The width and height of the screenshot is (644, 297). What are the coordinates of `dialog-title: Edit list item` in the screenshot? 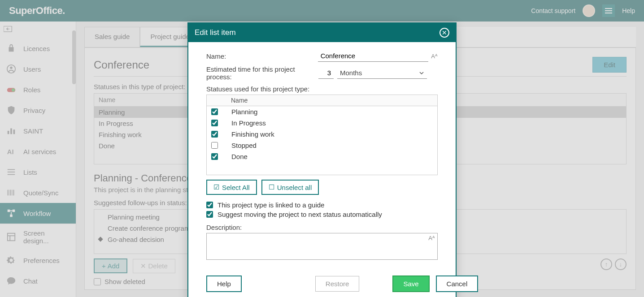 It's located at (215, 33).